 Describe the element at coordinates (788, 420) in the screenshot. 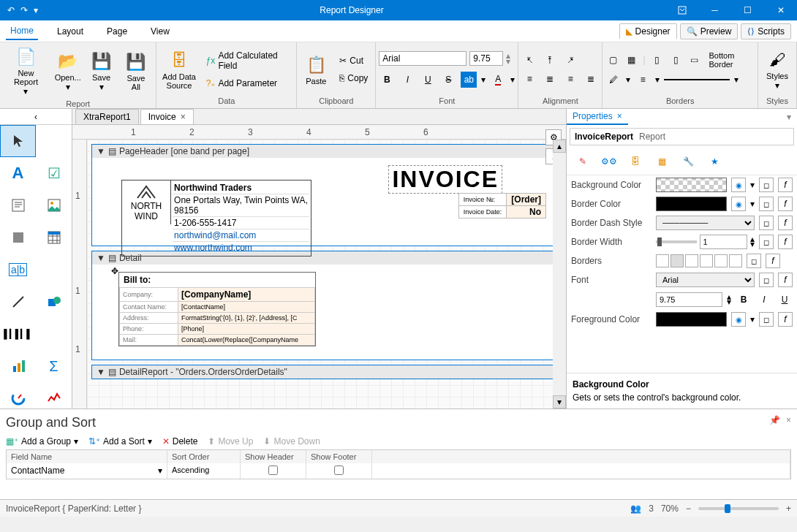

I see `close-gs-icon: ×` at that location.